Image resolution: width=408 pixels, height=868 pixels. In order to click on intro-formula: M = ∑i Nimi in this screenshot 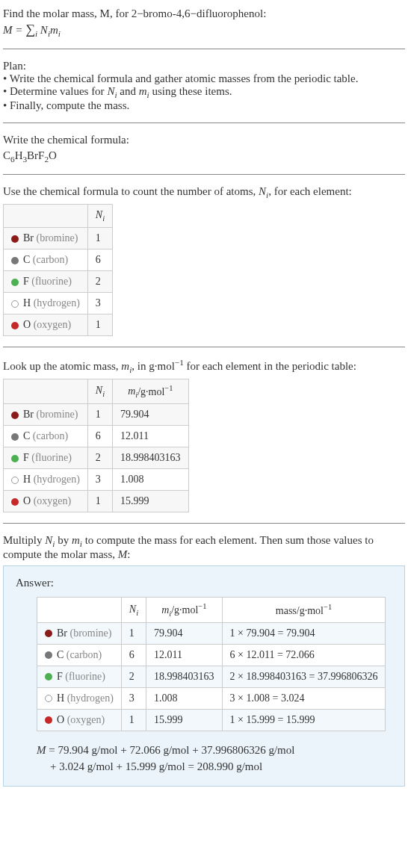, I will do `click(204, 30)`.